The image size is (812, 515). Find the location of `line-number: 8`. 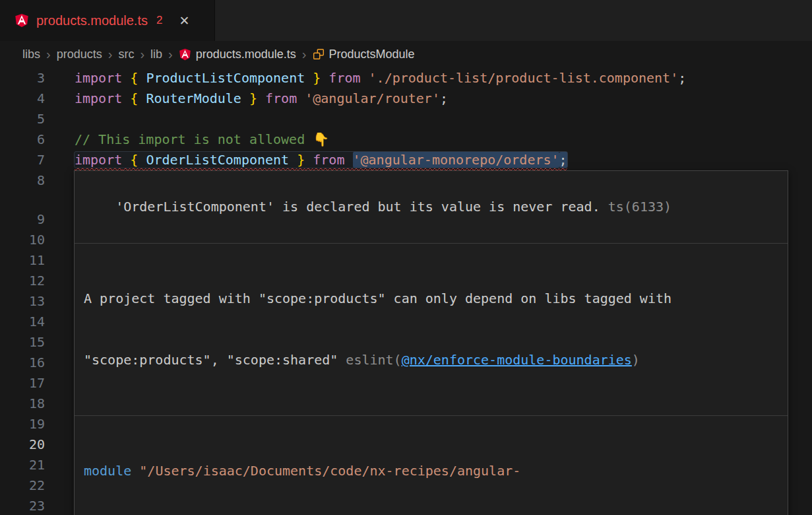

line-number: 8 is located at coordinates (22, 181).